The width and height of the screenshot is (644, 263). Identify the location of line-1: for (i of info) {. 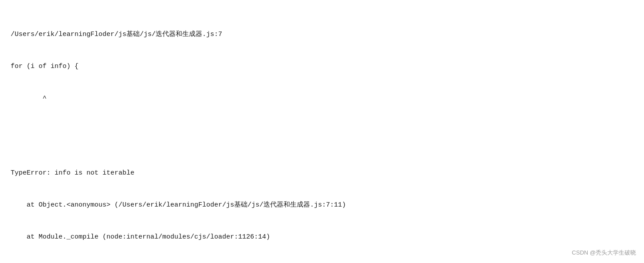
(322, 67).